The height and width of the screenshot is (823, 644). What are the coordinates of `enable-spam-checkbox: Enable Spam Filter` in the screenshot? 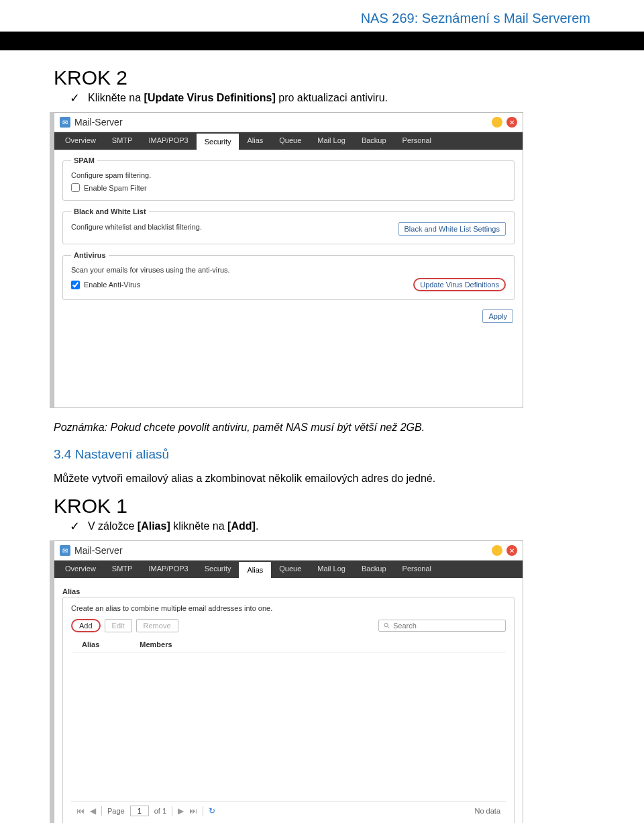 It's located at (288, 188).